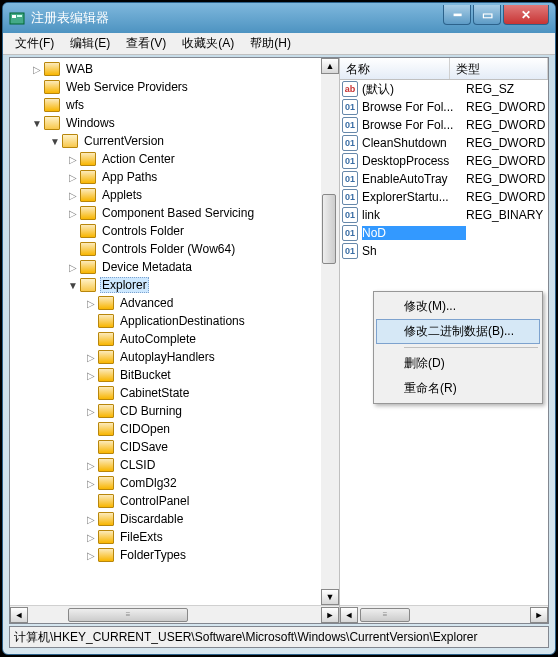  What do you see at coordinates (34, 44) in the screenshot?
I see `menu-file: 文件(F)` at bounding box center [34, 44].